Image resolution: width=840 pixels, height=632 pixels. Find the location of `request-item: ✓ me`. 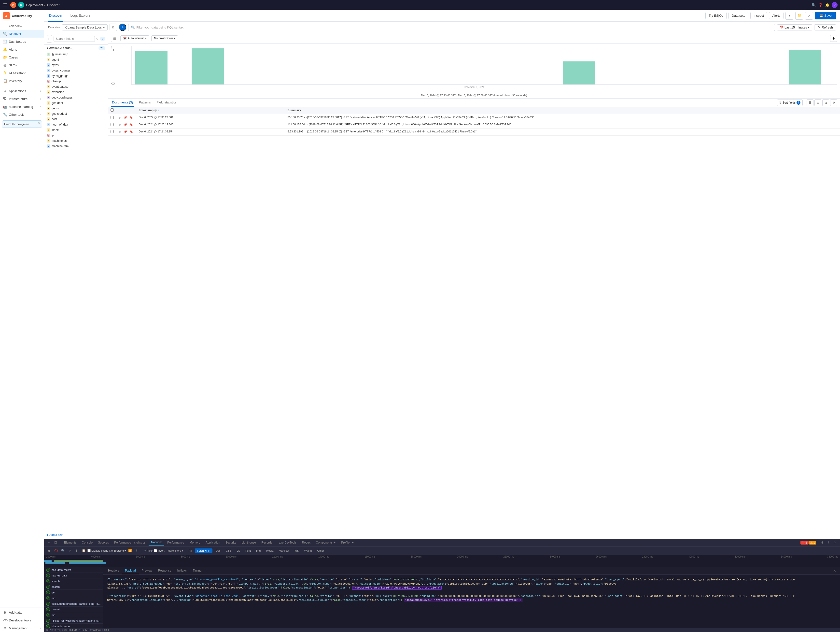

request-item: ✓ me is located at coordinates (74, 615).